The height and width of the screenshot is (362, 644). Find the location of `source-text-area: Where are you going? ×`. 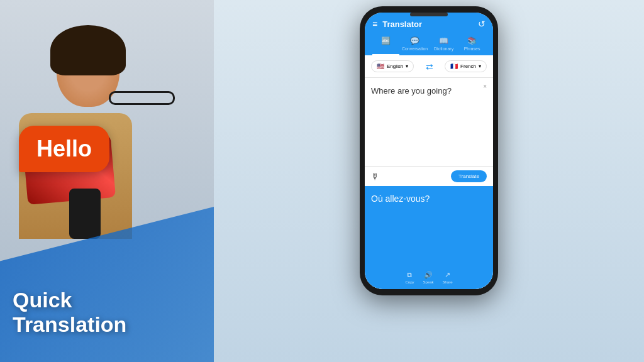

source-text-area: Where are you going? × is located at coordinates (429, 122).